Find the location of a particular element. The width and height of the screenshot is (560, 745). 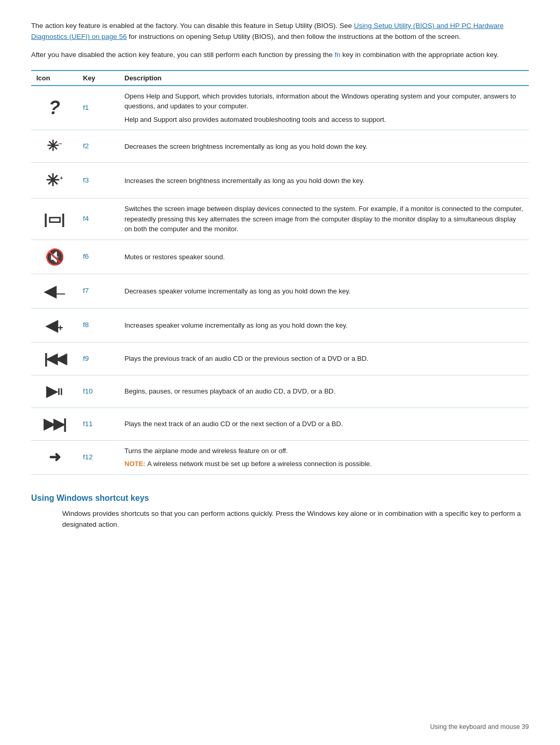

table-row: ▶▶|f11Plays the next track of an audio C… is located at coordinates (280, 424).